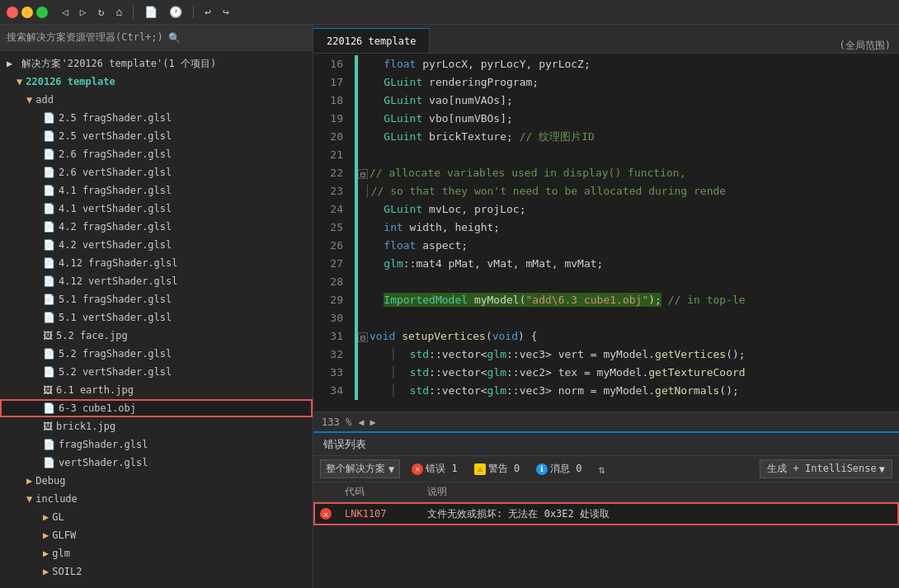 The height and width of the screenshot is (588, 899). What do you see at coordinates (497, 468) in the screenshot?
I see `warn-badge: ⚠ 警告 0` at bounding box center [497, 468].